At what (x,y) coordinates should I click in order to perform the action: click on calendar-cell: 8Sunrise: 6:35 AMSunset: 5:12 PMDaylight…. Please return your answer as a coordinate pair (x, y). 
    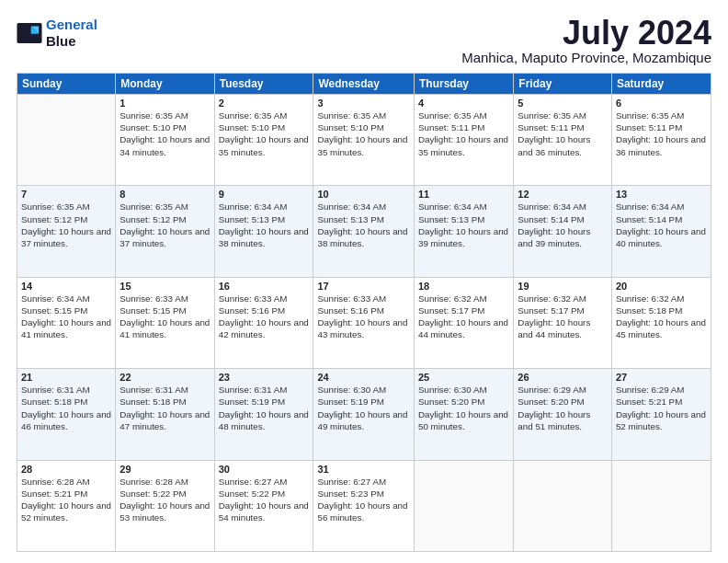
    Looking at the image, I should click on (165, 232).